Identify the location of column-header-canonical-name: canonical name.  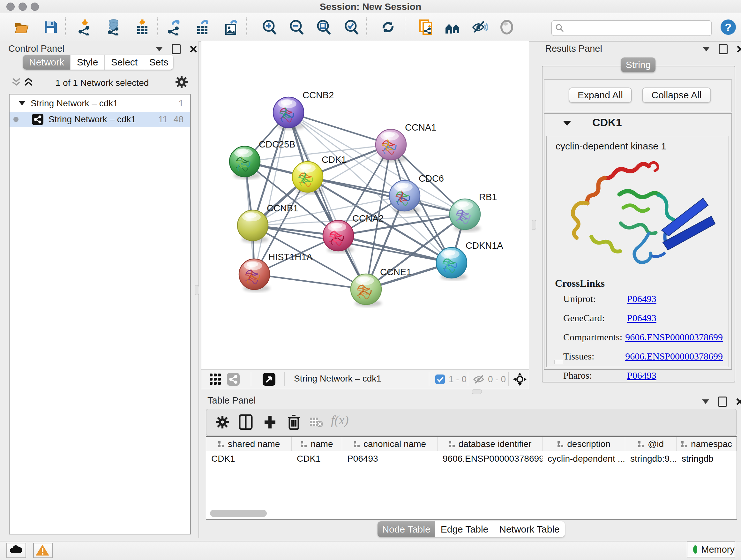
(390, 444).